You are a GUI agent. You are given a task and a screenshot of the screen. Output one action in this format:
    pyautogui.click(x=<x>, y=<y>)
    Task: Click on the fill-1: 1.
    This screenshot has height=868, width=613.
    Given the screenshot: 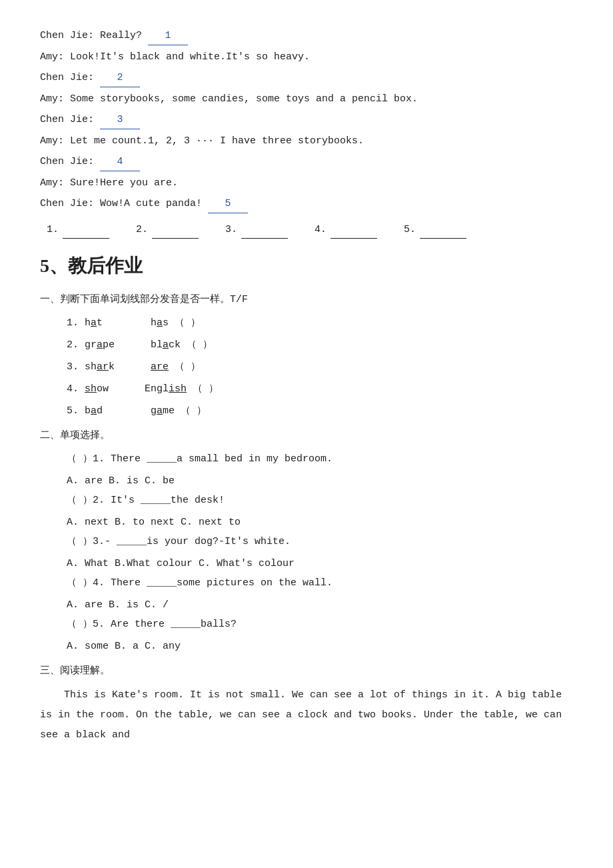 What is the action you would take?
    pyautogui.click(x=78, y=229)
    